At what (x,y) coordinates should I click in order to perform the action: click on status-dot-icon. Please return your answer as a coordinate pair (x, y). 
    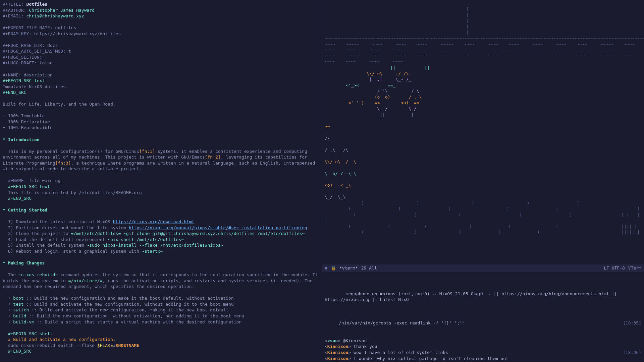
    Looking at the image, I should click on (326, 268).